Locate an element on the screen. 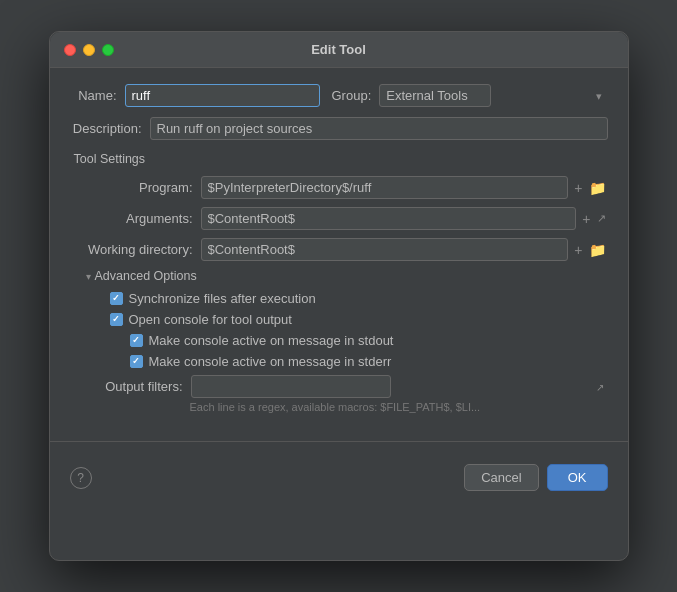  name-input is located at coordinates (222, 96).